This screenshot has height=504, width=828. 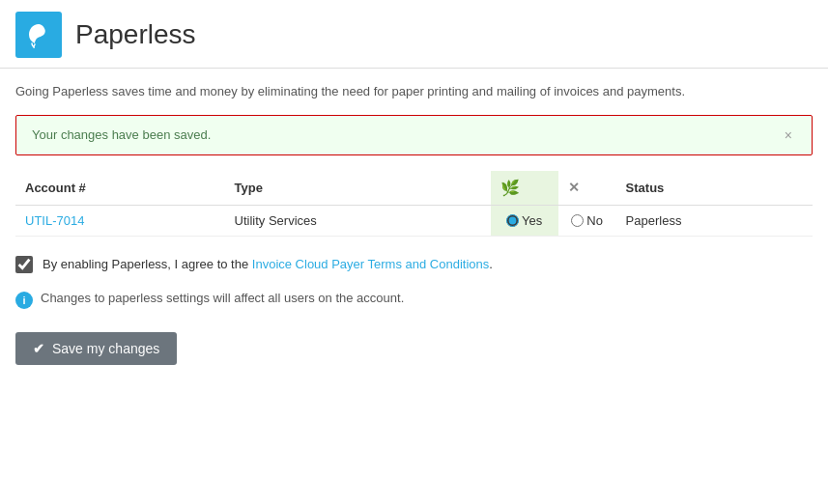 What do you see at coordinates (122, 135) in the screenshot?
I see `alert-message: Your changes have been saved.` at bounding box center [122, 135].